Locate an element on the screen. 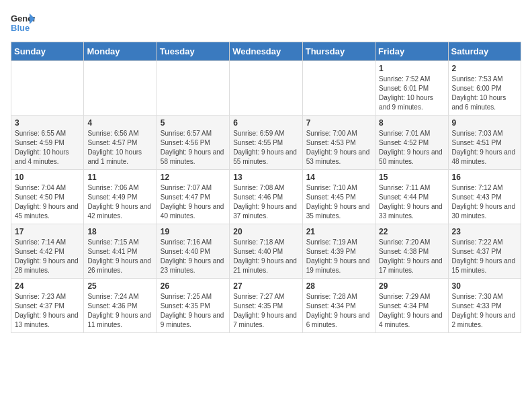  day-number: 3 is located at coordinates (47, 123).